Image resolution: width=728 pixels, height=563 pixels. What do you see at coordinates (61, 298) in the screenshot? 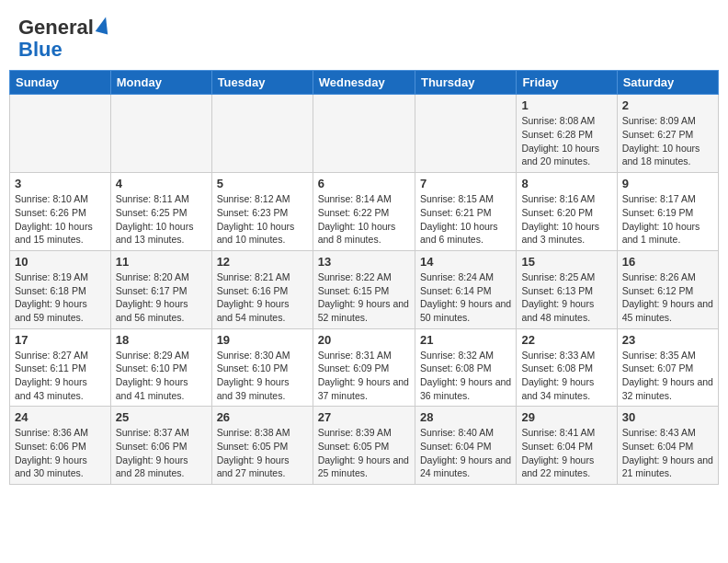
I see `day-info: Sunrise: 8:19 AM Sunset: 6:18 PM Dayligh…` at bounding box center [61, 298].